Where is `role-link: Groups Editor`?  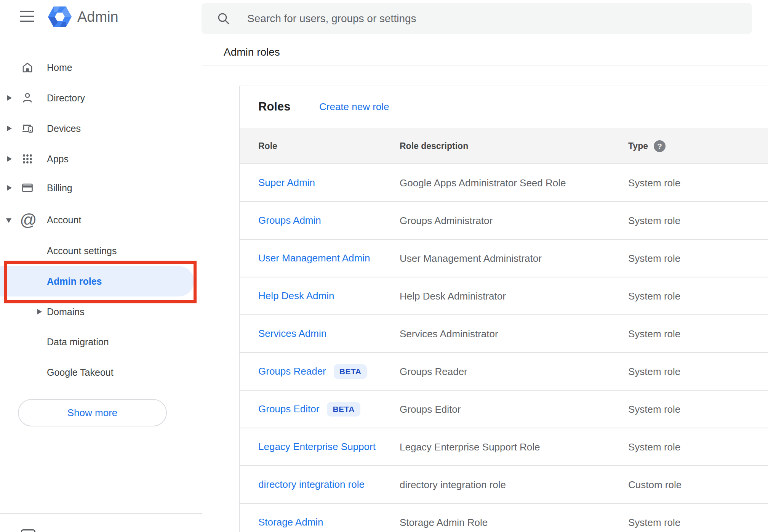 role-link: Groups Editor is located at coordinates (289, 409).